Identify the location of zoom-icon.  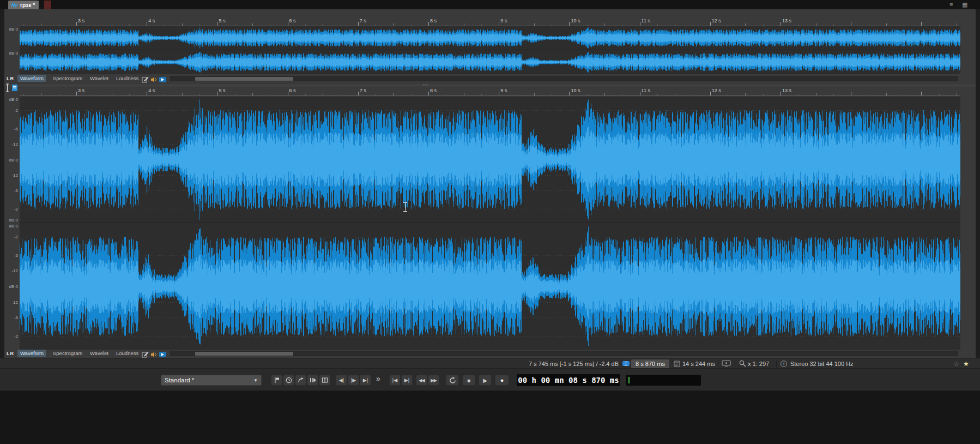
(742, 364).